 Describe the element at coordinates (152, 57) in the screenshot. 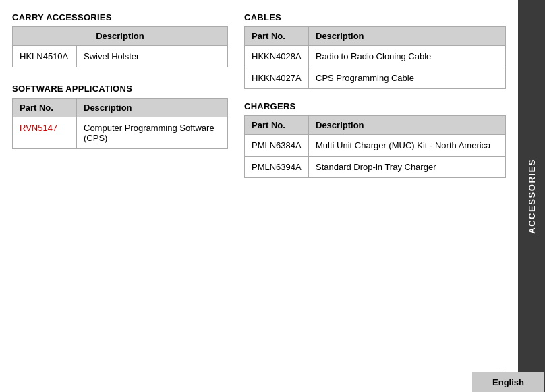

I see `description-cell: Swivel Holster` at that location.